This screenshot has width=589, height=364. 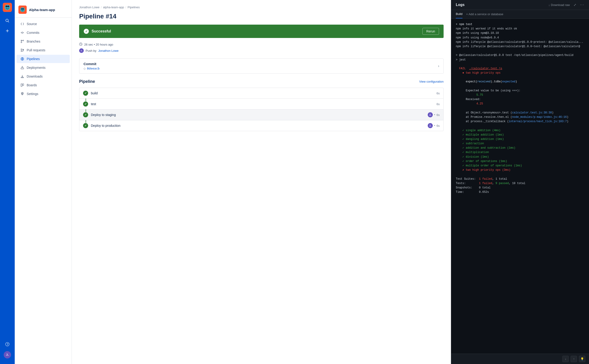 I want to click on sidebar-item-commits: Commits, so click(x=43, y=33).